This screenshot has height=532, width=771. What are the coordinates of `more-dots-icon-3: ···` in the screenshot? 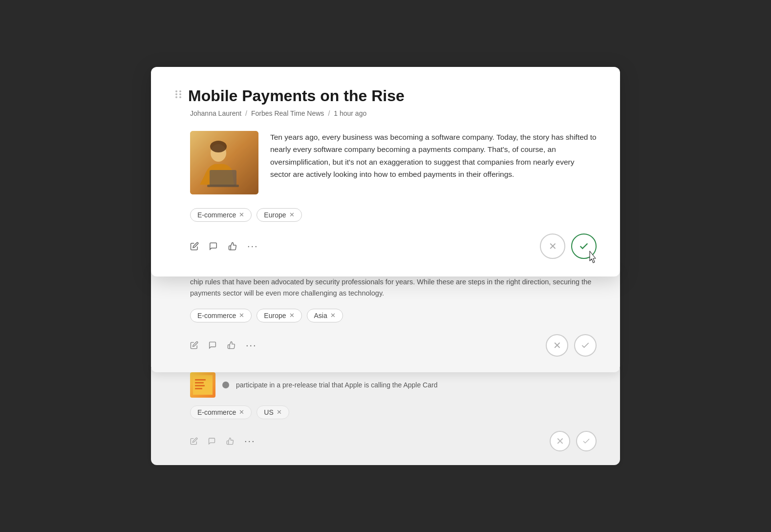 It's located at (250, 441).